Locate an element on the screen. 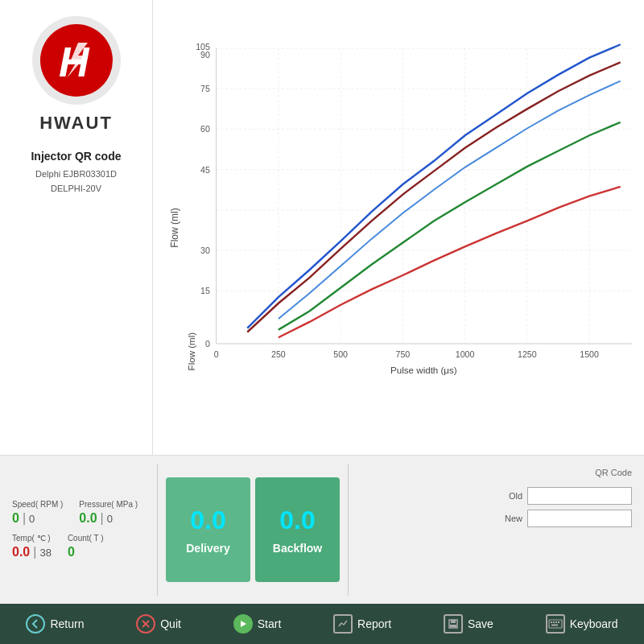 Image resolution: width=644 pixels, height=644 pixels. start-icon is located at coordinates (243, 624).